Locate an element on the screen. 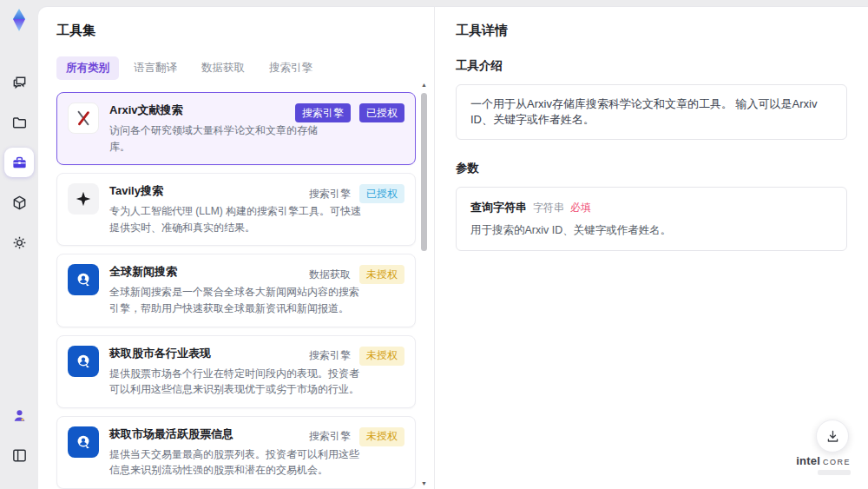 This screenshot has height=489, width=868. intro-text-box: 一个用于从Arxiv存储库搜索科学论文和文章的工具。 输入可以是Arxiv ID… is located at coordinates (651, 112).